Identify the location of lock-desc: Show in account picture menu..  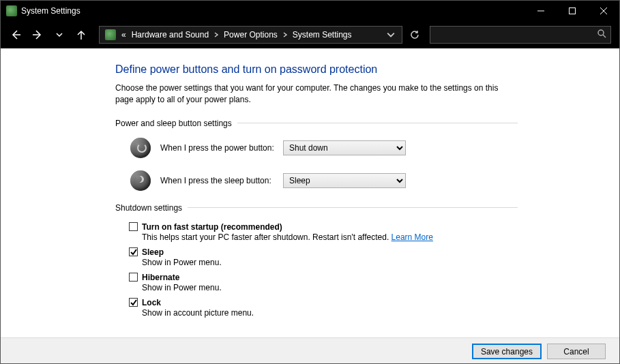
(330, 313).